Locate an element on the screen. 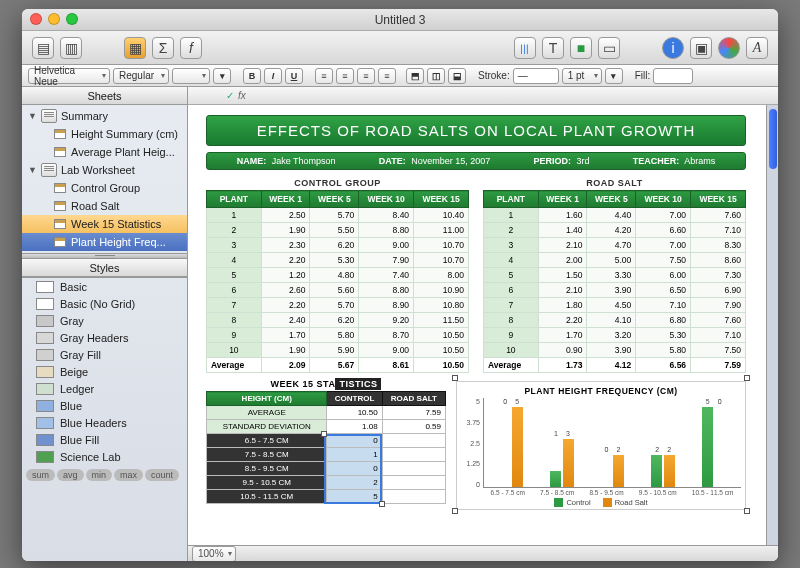 Image resolution: width=800 pixels, height=568 pixels. cell: 1.50 is located at coordinates (562, 276).